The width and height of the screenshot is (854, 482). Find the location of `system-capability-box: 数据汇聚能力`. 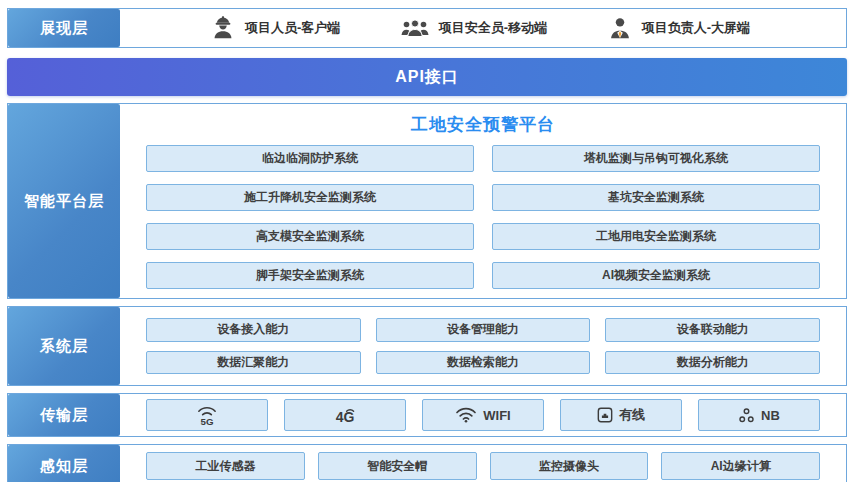

system-capability-box: 数据汇聚能力 is located at coordinates (254, 363).